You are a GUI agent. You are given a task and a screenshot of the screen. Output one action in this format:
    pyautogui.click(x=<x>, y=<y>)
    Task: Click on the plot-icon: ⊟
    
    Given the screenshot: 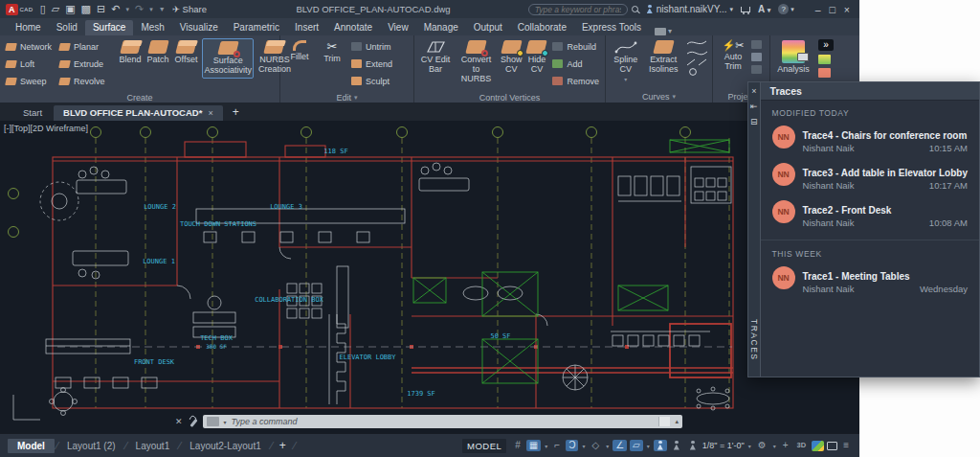 What is the action you would take?
    pyautogui.click(x=101, y=10)
    